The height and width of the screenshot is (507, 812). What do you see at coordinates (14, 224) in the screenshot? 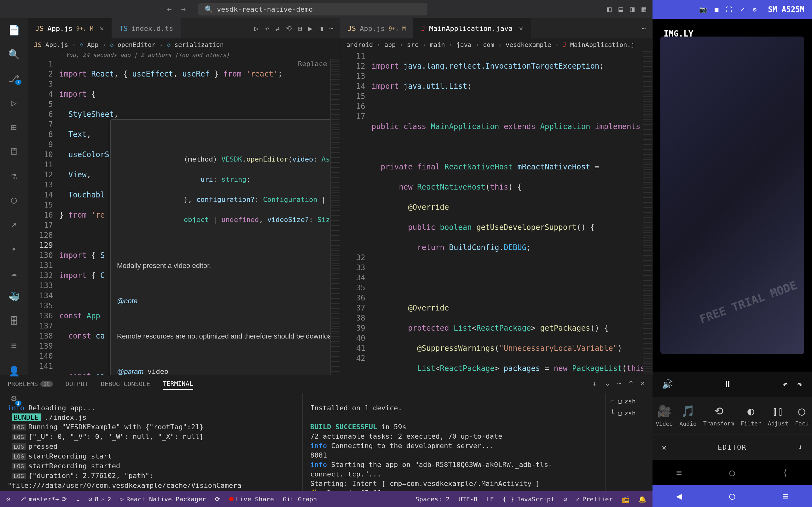
I see `live-share-icon: ↗` at bounding box center [14, 224].